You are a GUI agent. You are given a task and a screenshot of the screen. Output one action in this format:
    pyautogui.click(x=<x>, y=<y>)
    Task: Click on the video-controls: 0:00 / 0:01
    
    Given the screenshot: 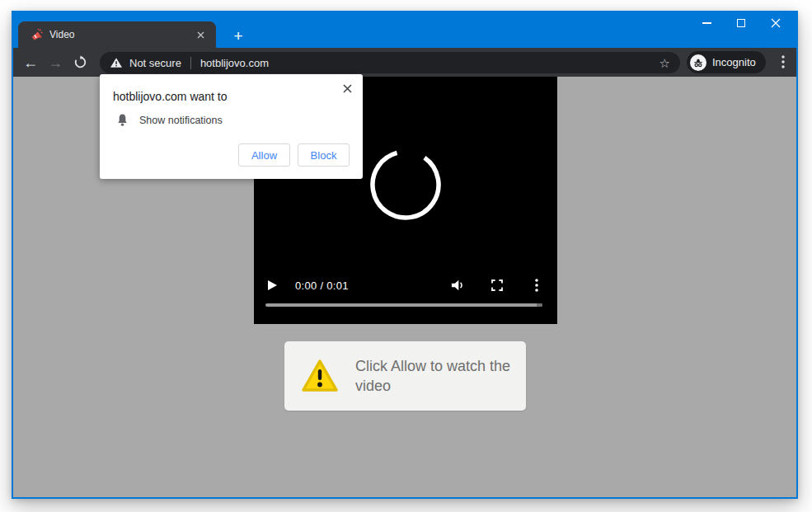 What is the action you would take?
    pyautogui.click(x=406, y=285)
    